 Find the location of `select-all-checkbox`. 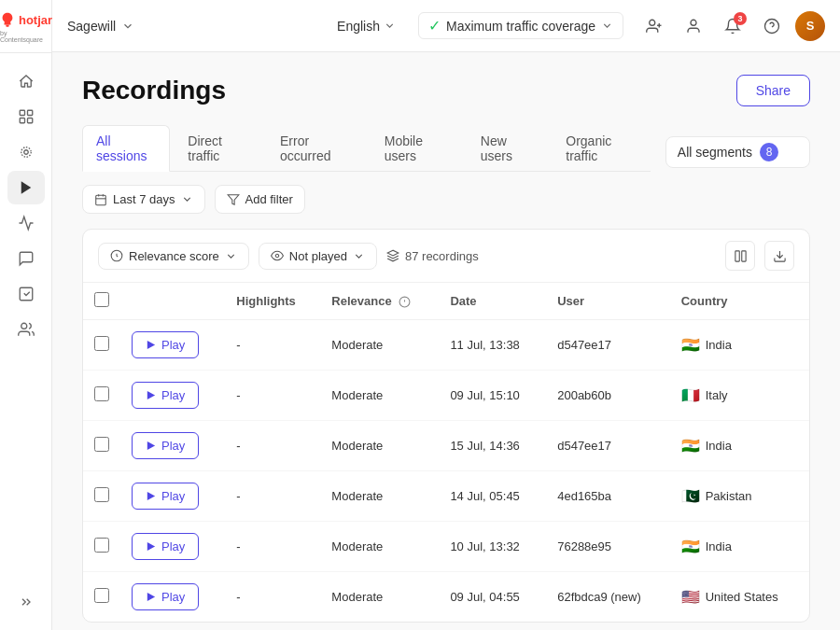

select-all-checkbox is located at coordinates (102, 300).